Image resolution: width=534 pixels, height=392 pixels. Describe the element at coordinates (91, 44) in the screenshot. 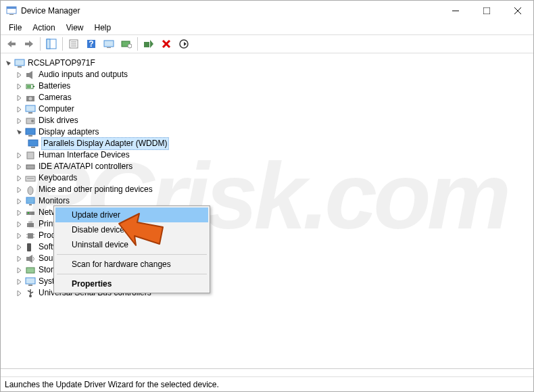

I see `help-button: ?` at that location.